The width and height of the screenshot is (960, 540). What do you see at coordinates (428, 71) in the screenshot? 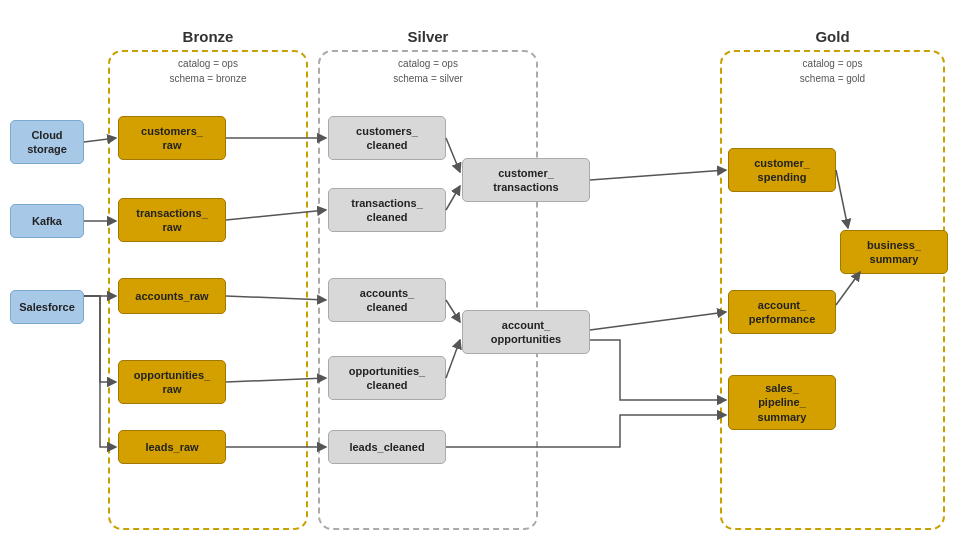
I see `silver-subtitle: catalog = ops schema = silver` at bounding box center [428, 71].